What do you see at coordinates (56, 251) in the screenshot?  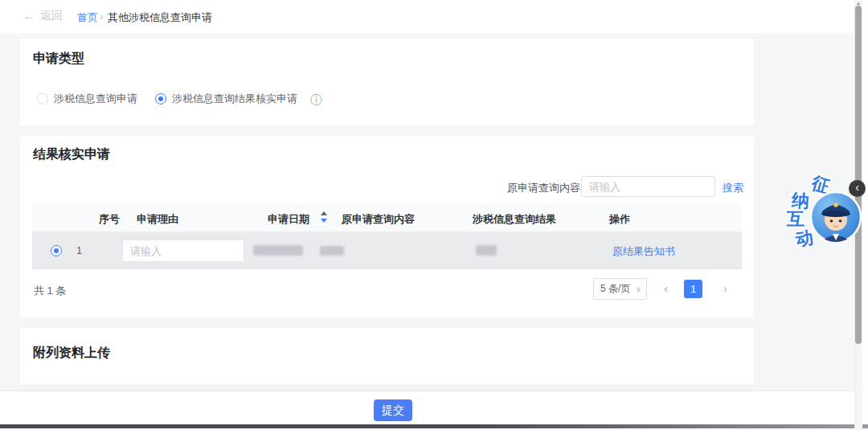 I see `row-select-radio` at bounding box center [56, 251].